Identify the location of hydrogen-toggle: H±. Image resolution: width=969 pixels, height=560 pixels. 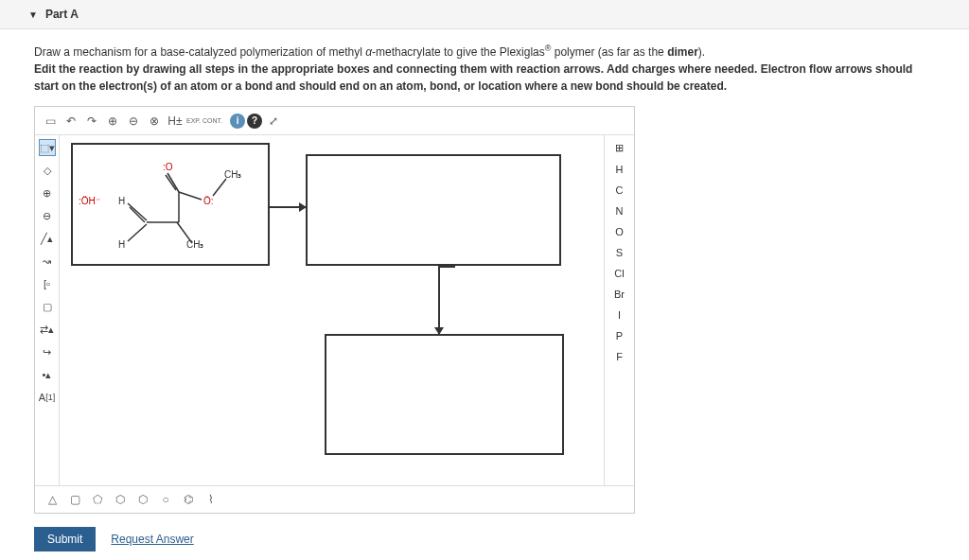
(175, 121).